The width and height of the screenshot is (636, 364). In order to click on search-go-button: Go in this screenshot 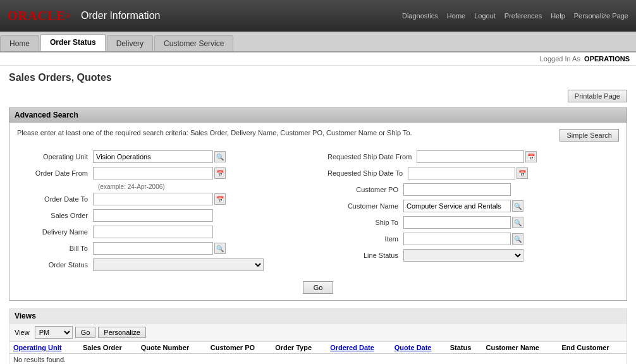, I will do `click(319, 288)`.